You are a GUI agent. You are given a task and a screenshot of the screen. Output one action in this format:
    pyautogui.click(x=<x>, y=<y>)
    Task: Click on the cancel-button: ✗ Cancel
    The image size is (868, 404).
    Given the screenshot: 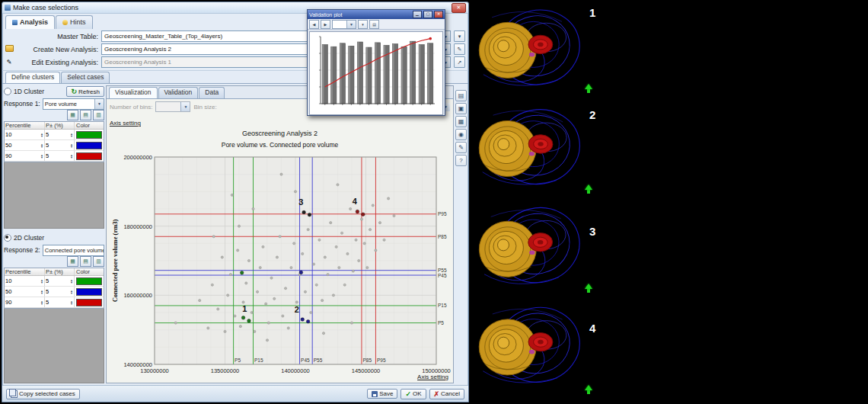 What is the action you would take?
    pyautogui.click(x=447, y=394)
    